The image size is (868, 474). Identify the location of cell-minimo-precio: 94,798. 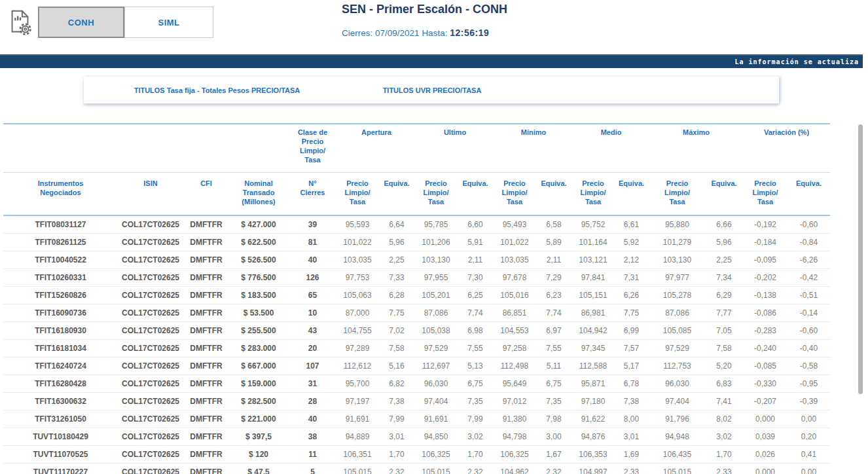
(515, 436).